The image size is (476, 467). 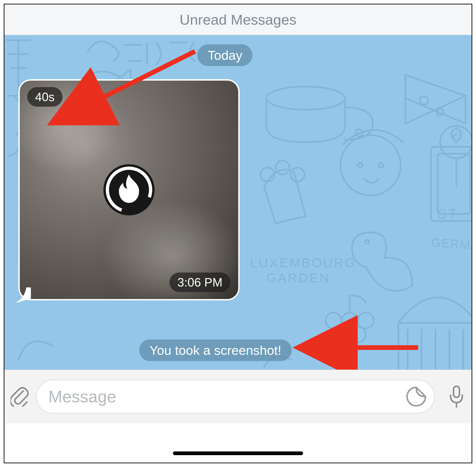 What do you see at coordinates (416, 397) in the screenshot?
I see `sticker-button` at bounding box center [416, 397].